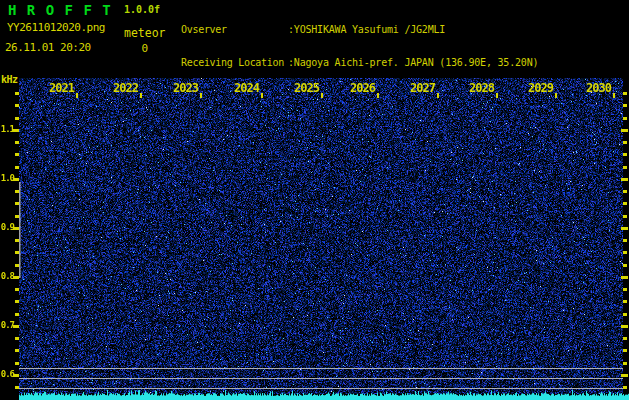  I want to click on y-axis-label: 1.0, so click(7, 178).